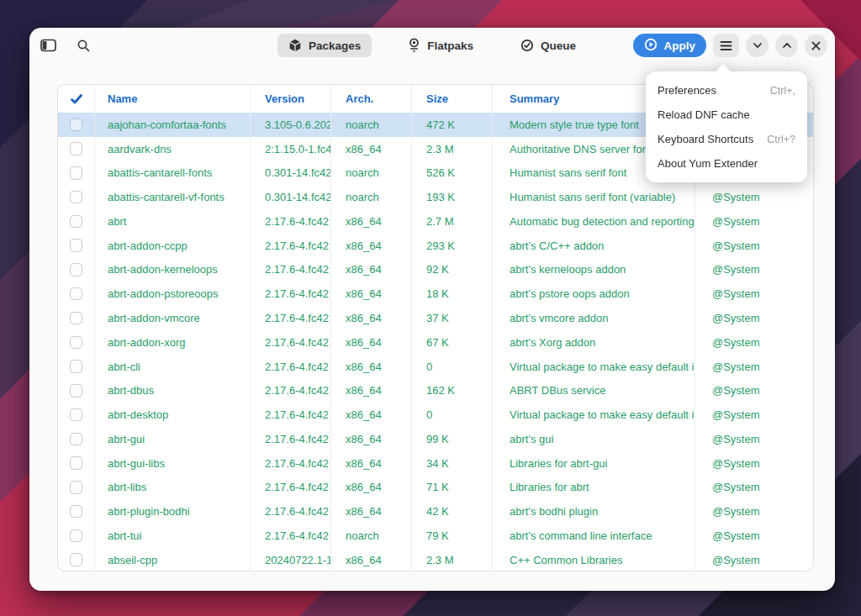 This screenshot has height=616, width=861. I want to click on cell-summary: Automatic bug detection and reporting to…, so click(594, 222).